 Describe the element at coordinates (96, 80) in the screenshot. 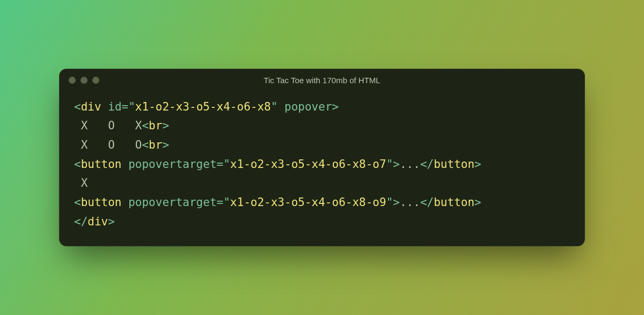

I see `maximize-icon` at that location.